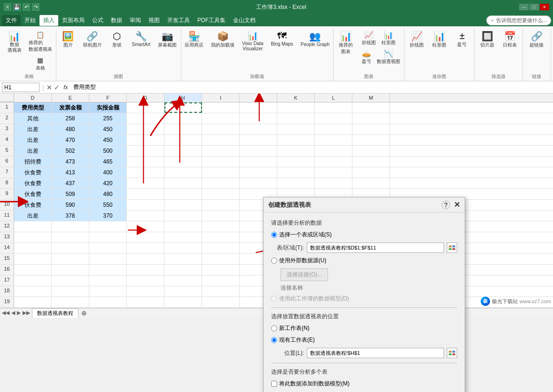  I want to click on confirm-formula-icon: ✓, so click(57, 87).